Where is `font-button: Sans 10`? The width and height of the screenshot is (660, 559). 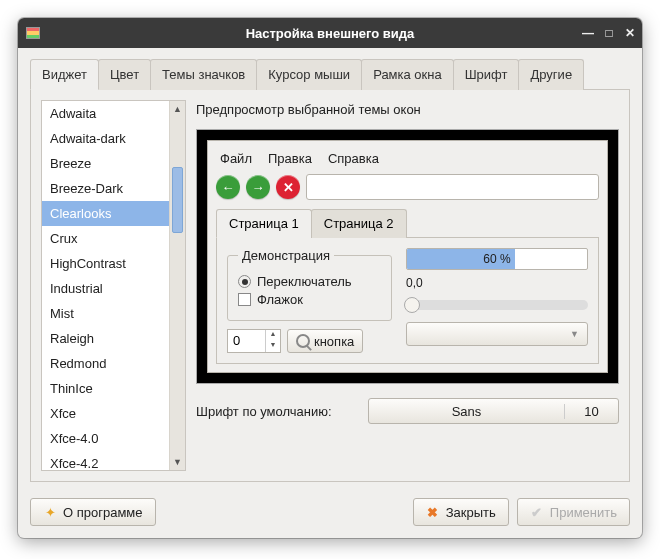 font-button: Sans 10 is located at coordinates (494, 411).